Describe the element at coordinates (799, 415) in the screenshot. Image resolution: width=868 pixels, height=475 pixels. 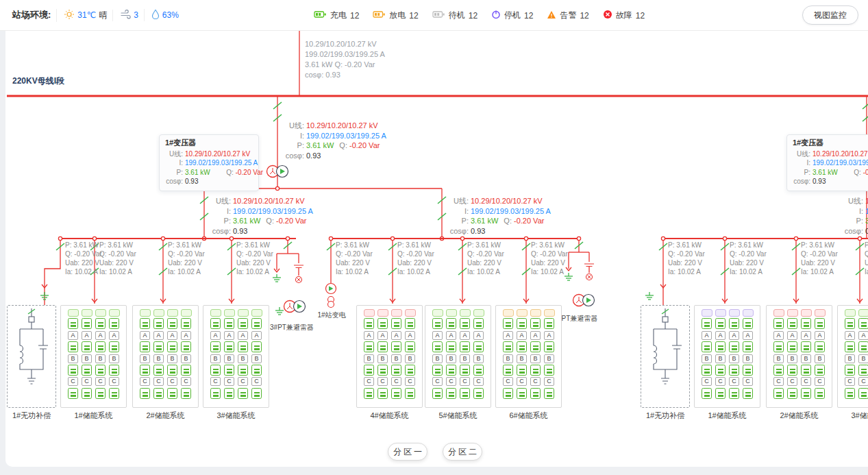
I see `unit-label: 2#储能系统` at that location.